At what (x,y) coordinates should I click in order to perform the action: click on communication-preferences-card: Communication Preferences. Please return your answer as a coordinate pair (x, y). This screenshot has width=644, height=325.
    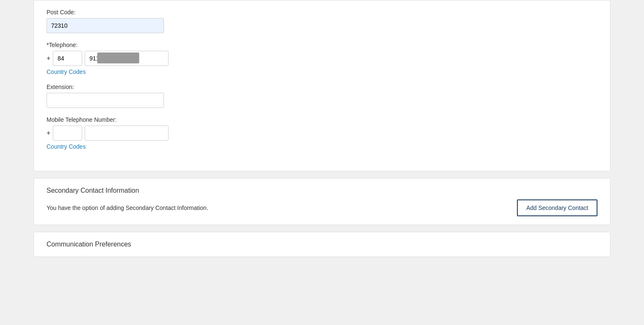
    Looking at the image, I should click on (322, 244).